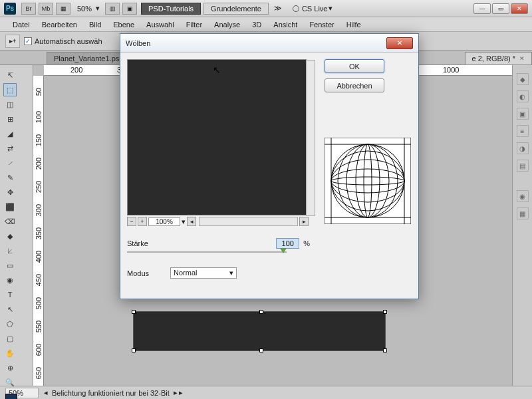  What do you see at coordinates (149, 273) in the screenshot?
I see `mode-label: Modus` at bounding box center [149, 273].